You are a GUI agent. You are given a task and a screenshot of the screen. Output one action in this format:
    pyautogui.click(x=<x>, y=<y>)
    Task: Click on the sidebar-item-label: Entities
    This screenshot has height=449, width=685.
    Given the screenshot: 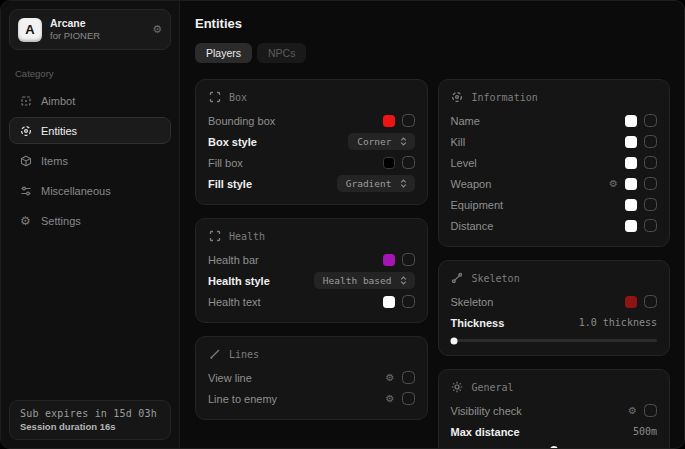 What is the action you would take?
    pyautogui.click(x=59, y=131)
    